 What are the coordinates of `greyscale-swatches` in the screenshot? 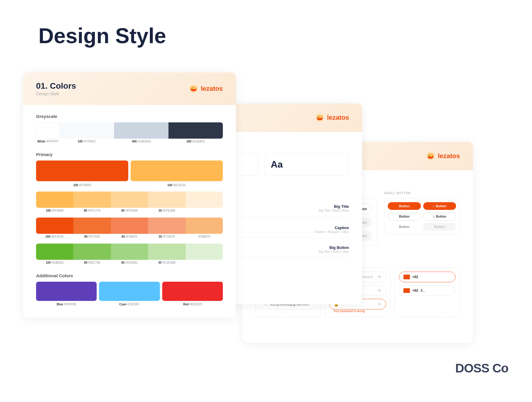 It's located at (129, 131).